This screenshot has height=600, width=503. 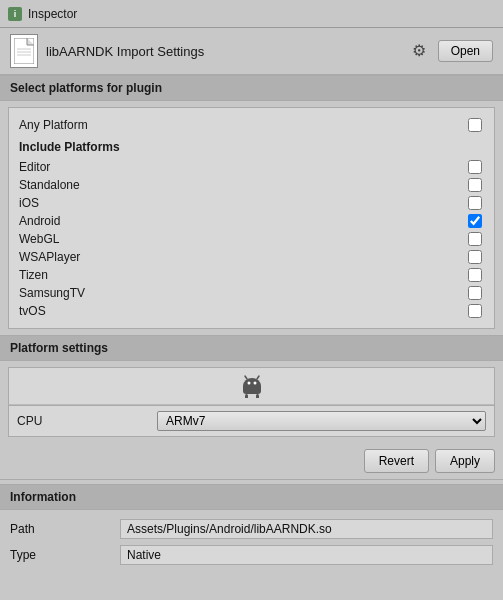 I want to click on platform-row: Android, so click(x=252, y=221).